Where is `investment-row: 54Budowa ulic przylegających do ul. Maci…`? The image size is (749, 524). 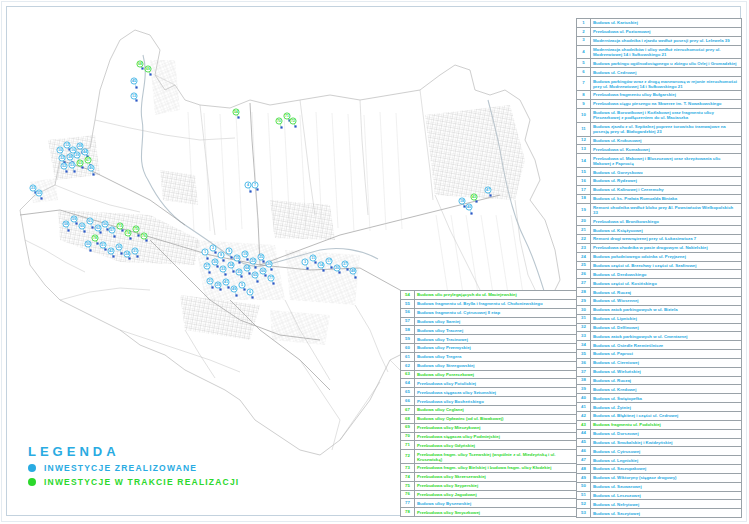
investment-row: 54Budowa ulic przylegających do ul. Maci… is located at coordinates (489, 296).